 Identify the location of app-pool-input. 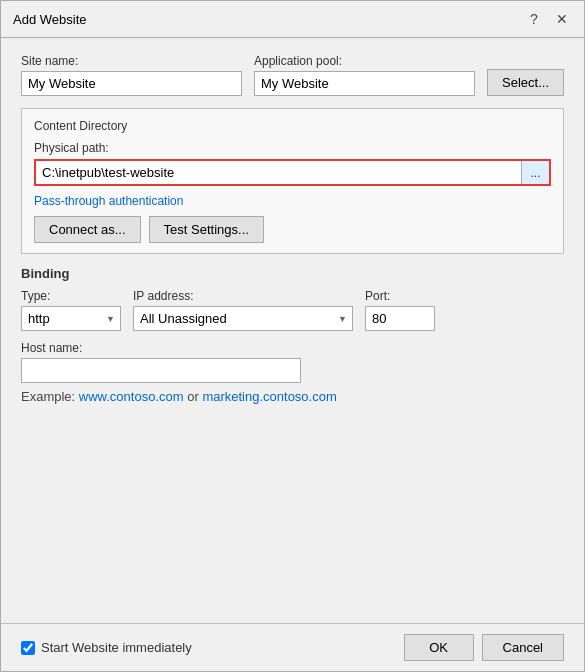
(364, 84).